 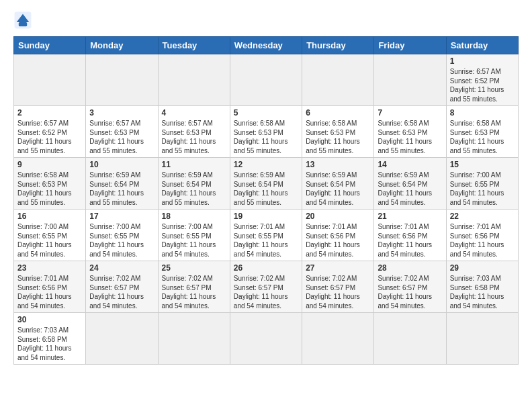 What do you see at coordinates (266, 216) in the screenshot?
I see `day-number: 19` at bounding box center [266, 216].